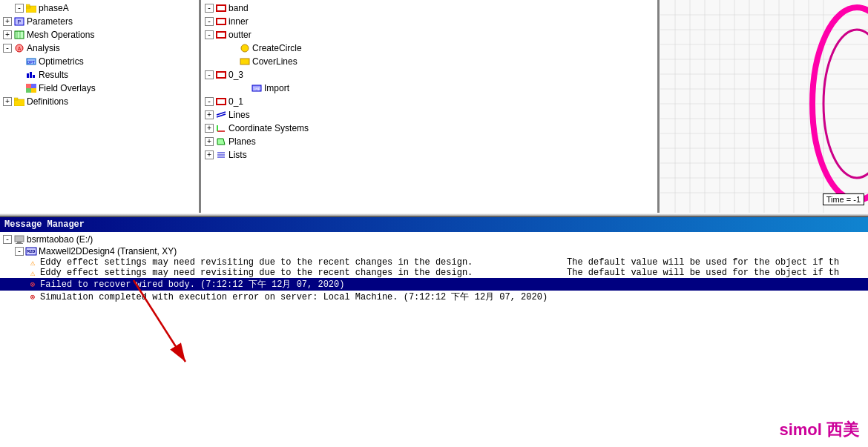  What do you see at coordinates (209, 128) in the screenshot?
I see `expand-coord-sys: +` at bounding box center [209, 128].